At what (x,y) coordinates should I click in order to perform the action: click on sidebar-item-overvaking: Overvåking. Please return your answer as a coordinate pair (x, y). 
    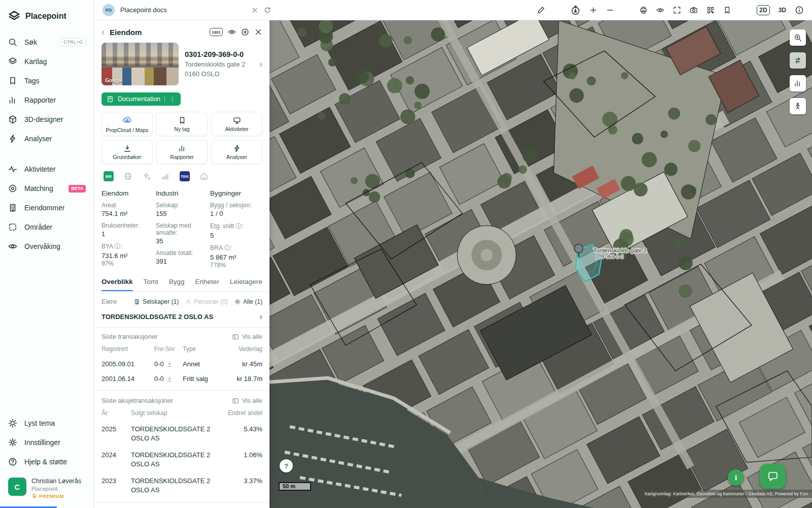
    Looking at the image, I should click on (47, 246).